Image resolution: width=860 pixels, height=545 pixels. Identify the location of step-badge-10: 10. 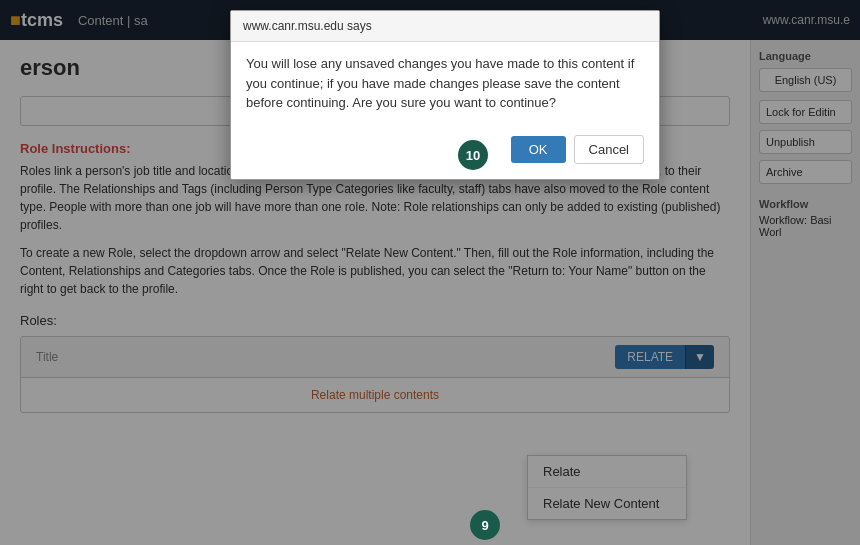
(473, 155).